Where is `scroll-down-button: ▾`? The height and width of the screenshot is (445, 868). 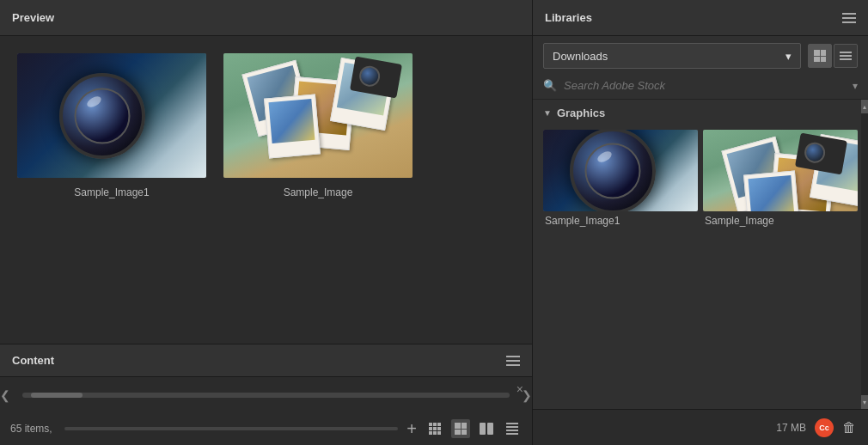 scroll-down-button: ▾ is located at coordinates (865, 402).